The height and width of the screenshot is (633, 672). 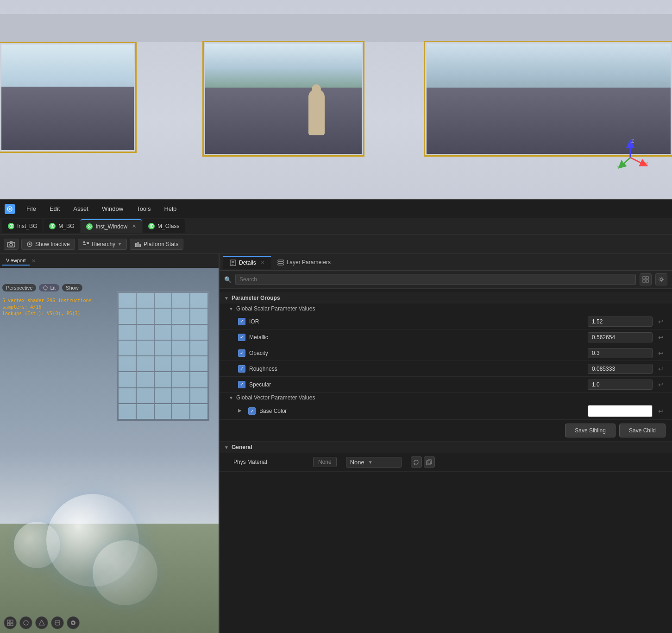 What do you see at coordinates (47, 307) in the screenshot?
I see `shader-samplers: samplers: 4/16` at bounding box center [47, 307].